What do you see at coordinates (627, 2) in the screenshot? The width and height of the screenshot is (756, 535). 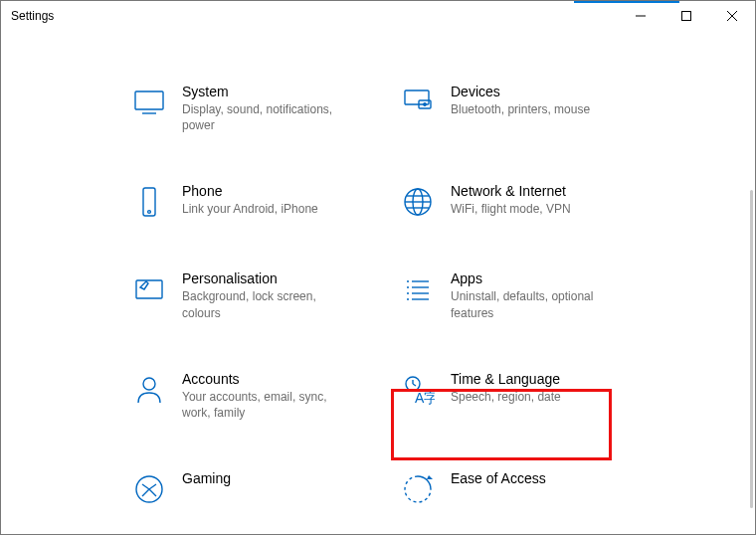 I see `active-tab-accent` at bounding box center [627, 2].